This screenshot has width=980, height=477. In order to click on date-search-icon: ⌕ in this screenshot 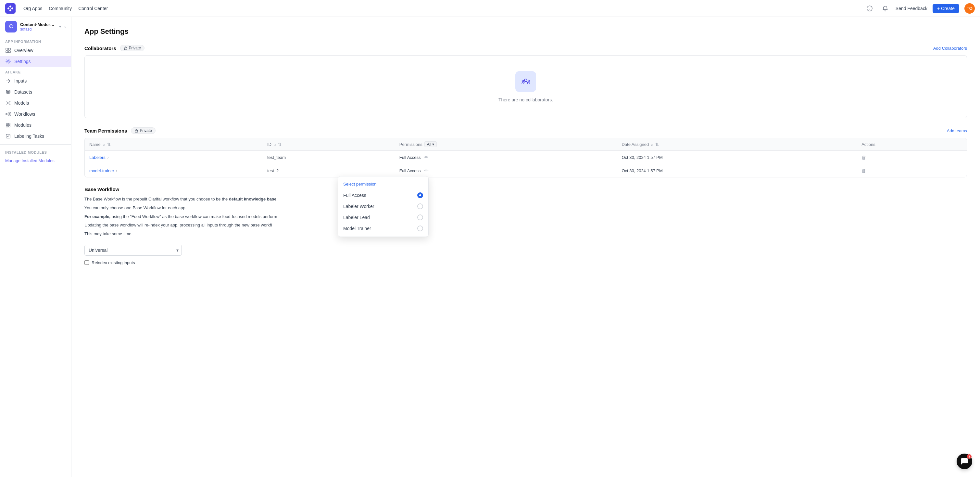, I will do `click(652, 145)`.